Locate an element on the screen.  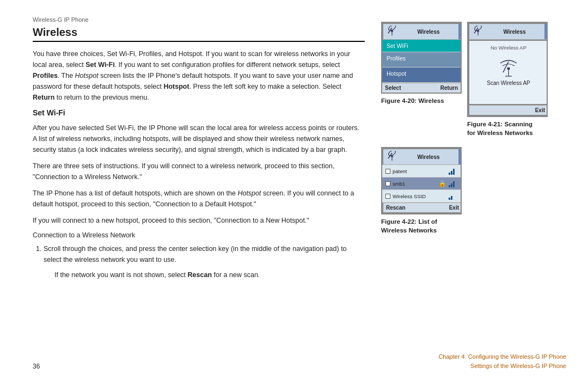
fig22-title: Wireless is located at coordinates (428, 157).